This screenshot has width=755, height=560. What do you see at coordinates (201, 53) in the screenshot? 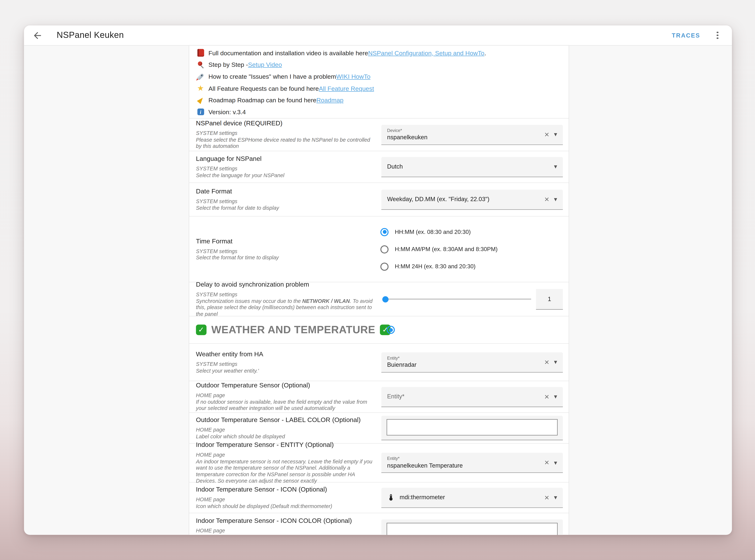
I see `book-icon` at bounding box center [201, 53].